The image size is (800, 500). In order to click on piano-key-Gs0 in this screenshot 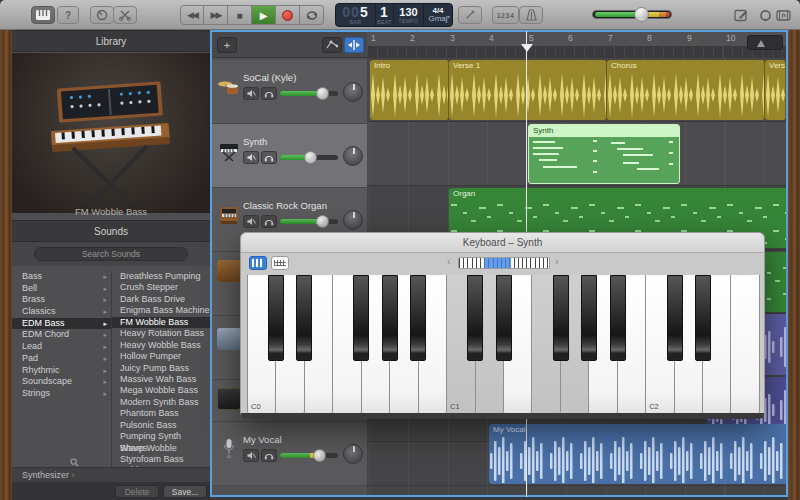, I will do `click(390, 318)`.